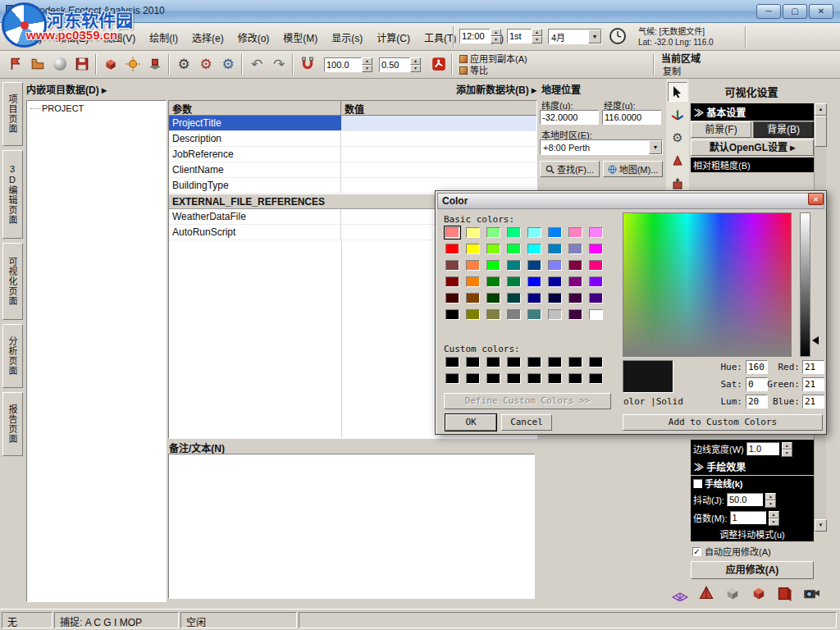 The width and height of the screenshot is (840, 630). What do you see at coordinates (353, 171) in the screenshot?
I see `table-row: ClientName` at bounding box center [353, 171].